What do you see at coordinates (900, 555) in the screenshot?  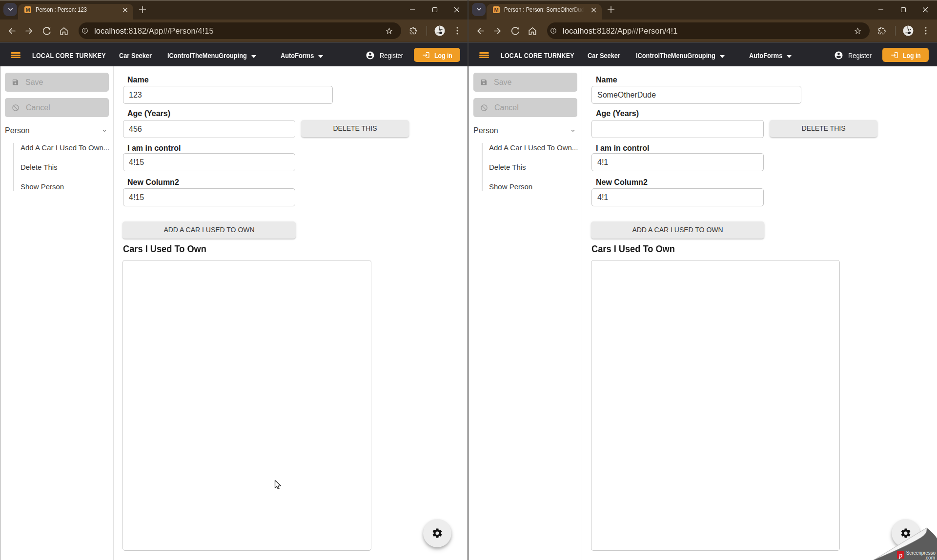 I see `svg-text: p` at bounding box center [900, 555].